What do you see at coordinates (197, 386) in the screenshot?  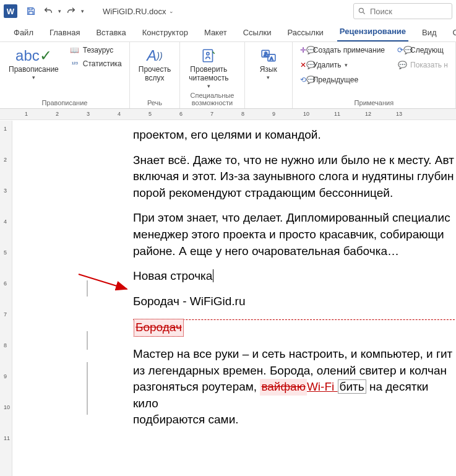 I see `text-run: разгоняться роутерам,` at bounding box center [197, 386].